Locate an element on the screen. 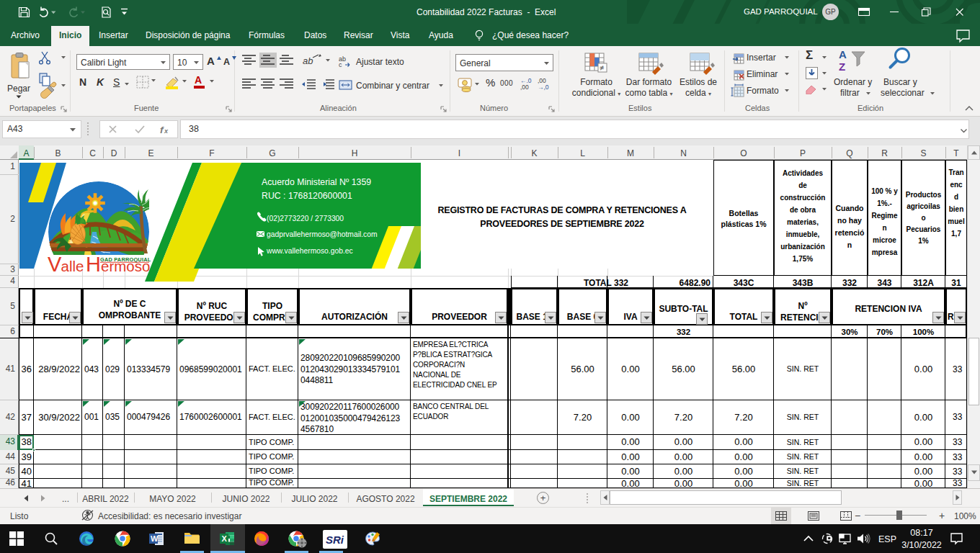 The image size is (980, 553). svg-text: RUC : 1768120600001 is located at coordinates (307, 196).